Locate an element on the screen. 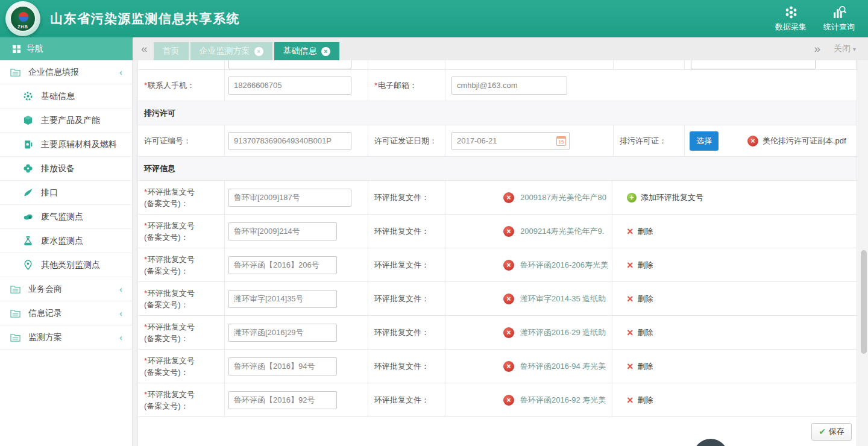 The image size is (868, 446). eia-row: *环评批复文号 (备案文号)： 环评批复文件： × 潍环评函2016-29 造纸… is located at coordinates (497, 333).